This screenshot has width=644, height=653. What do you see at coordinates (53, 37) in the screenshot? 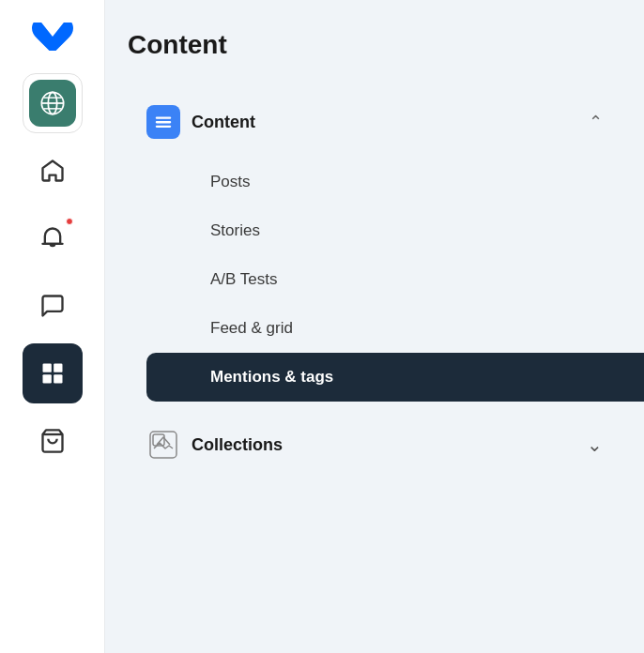
I see `meta-logo` at bounding box center [53, 37].